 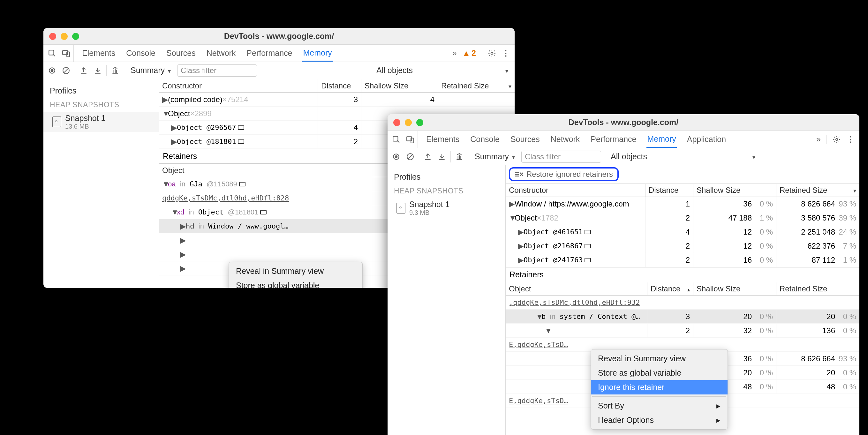 What do you see at coordinates (519, 174) in the screenshot?
I see `restore-icon: ≡×` at bounding box center [519, 174].